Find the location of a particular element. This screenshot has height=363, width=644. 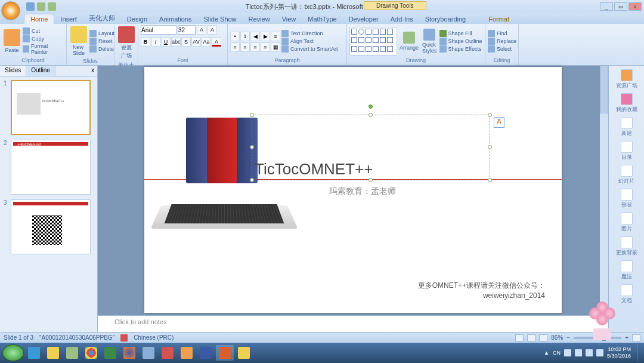

taskbar-app5 is located at coordinates (187, 353).